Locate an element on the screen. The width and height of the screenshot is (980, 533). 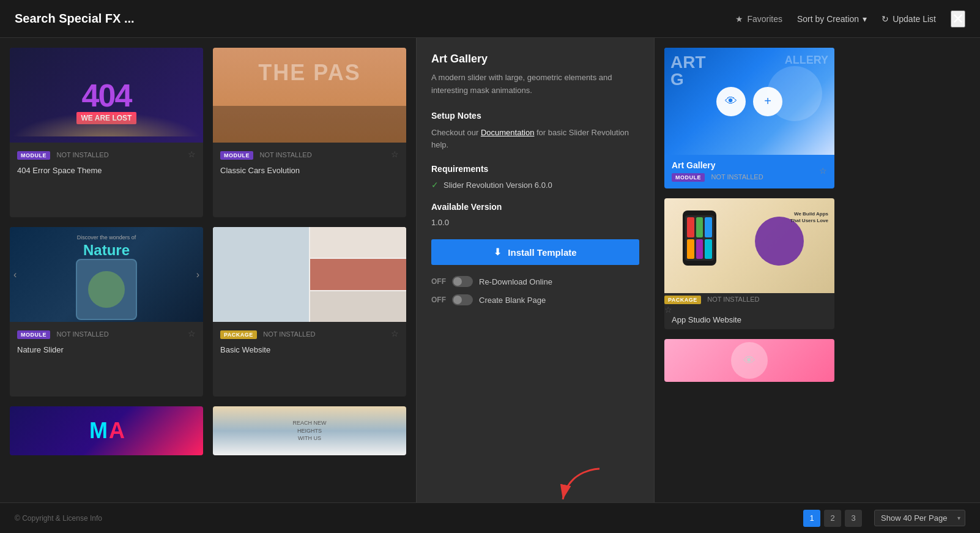
requirements-title: Requirements is located at coordinates (535, 169).